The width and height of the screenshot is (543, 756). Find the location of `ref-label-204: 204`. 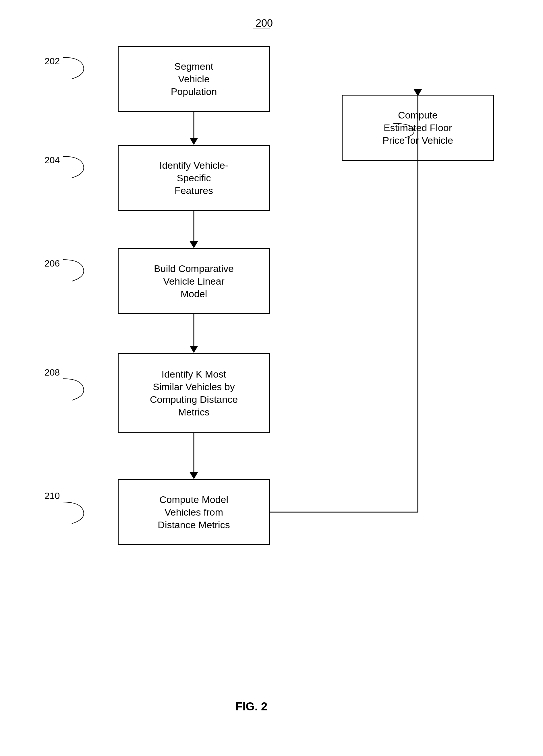

ref-label-204: 204 is located at coordinates (52, 160).